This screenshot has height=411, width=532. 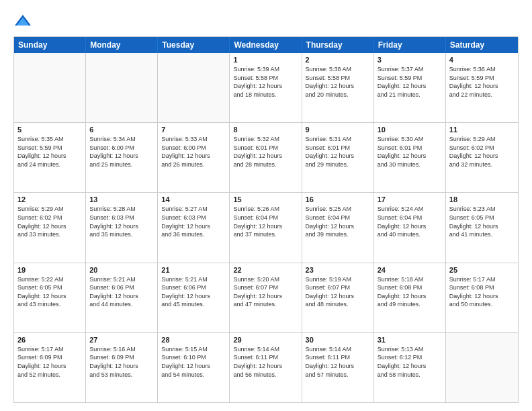 I want to click on day-number: 27, so click(x=122, y=340).